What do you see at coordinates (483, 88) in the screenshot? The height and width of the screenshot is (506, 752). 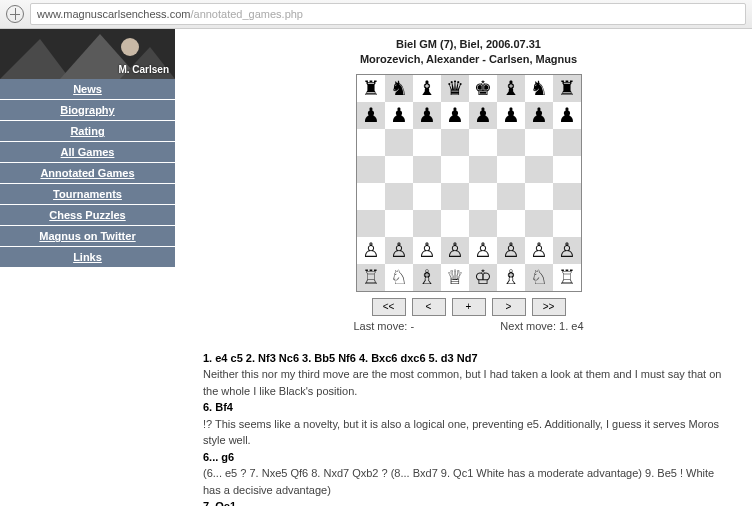 I see `square-e8: ♚` at bounding box center [483, 88].